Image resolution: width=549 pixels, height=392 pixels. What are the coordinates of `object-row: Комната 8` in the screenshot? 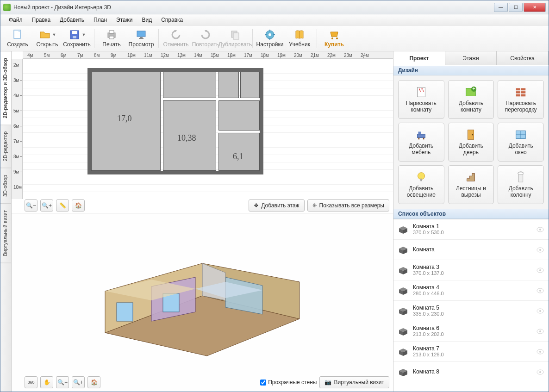 It's located at (471, 372).